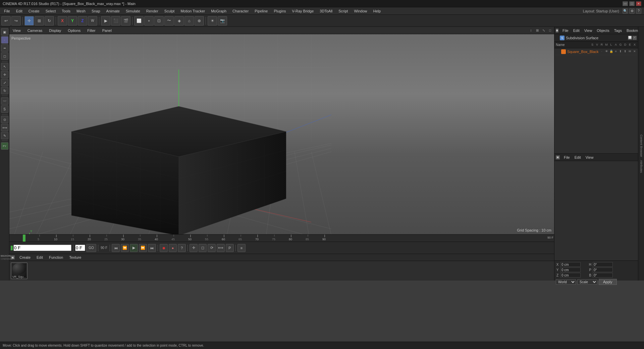 The height and width of the screenshot is (349, 644). Describe the element at coordinates (6, 21) in the screenshot. I see `undo-button: ↩` at that location.